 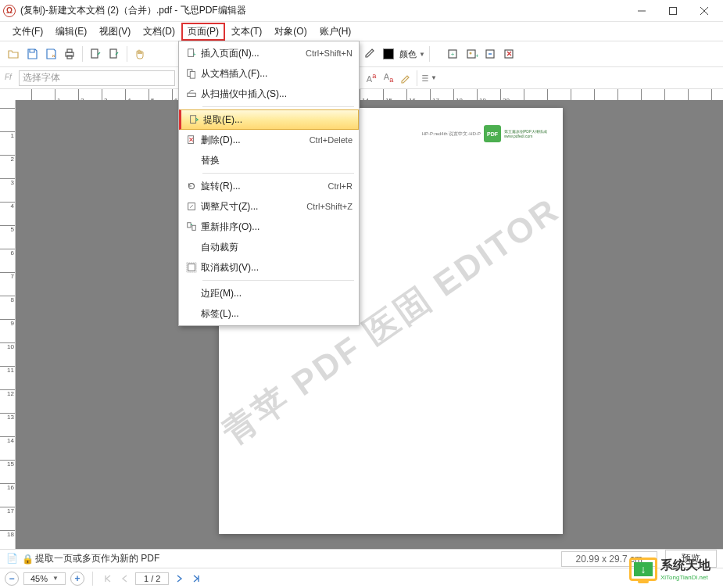 What do you see at coordinates (269, 314) in the screenshot?
I see `menuitem-labels: 标签(L)...` at bounding box center [269, 314].